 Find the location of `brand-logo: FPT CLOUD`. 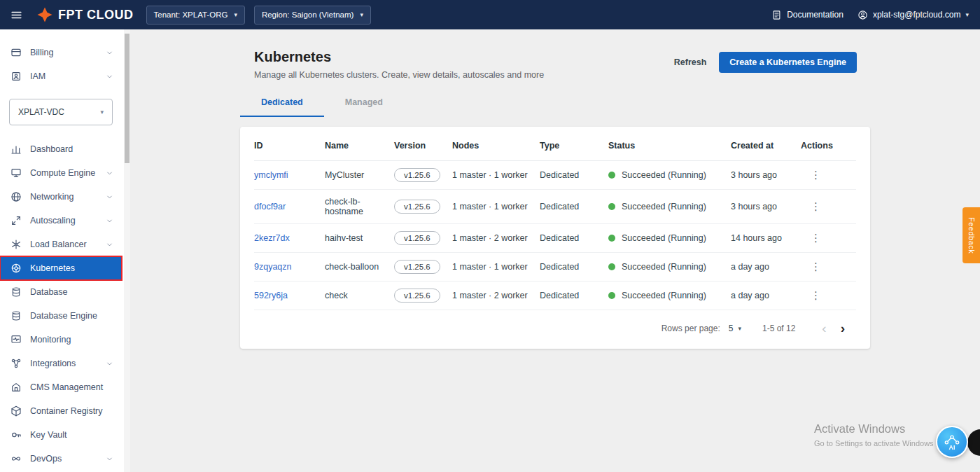

brand-logo: FPT CLOUD is located at coordinates (85, 15).